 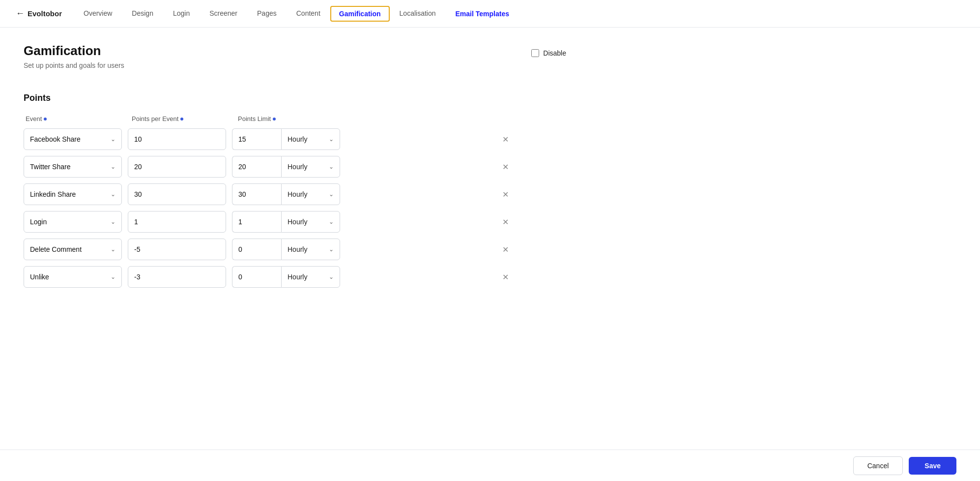 What do you see at coordinates (311, 277) in the screenshot?
I see `limit-period-select-row6: Hourly ⌄` at bounding box center [311, 277].